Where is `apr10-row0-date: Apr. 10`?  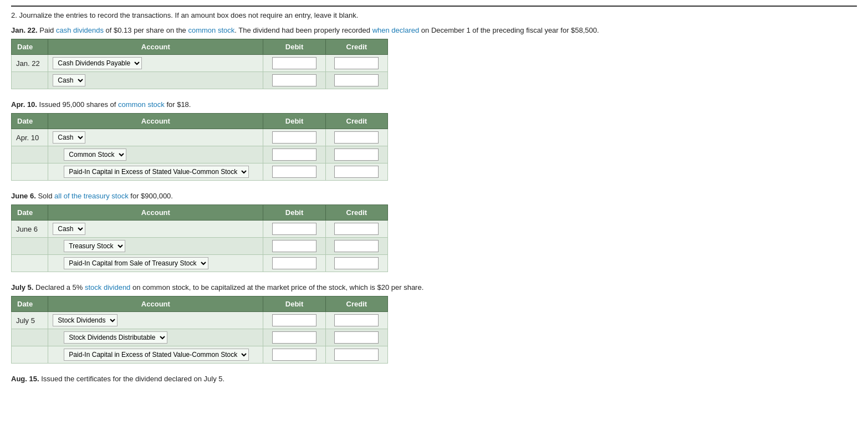 apr10-row0-date: Apr. 10 is located at coordinates (30, 137).